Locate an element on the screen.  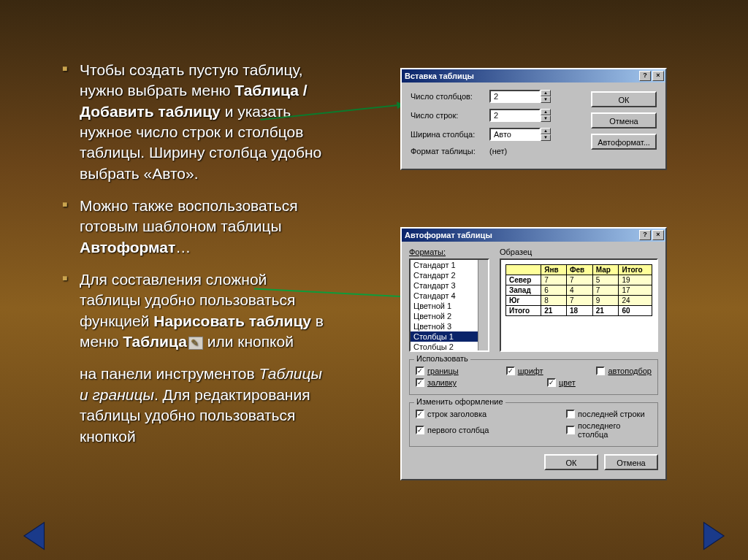
cols-label: Число столбцов: is located at coordinates (450, 96).